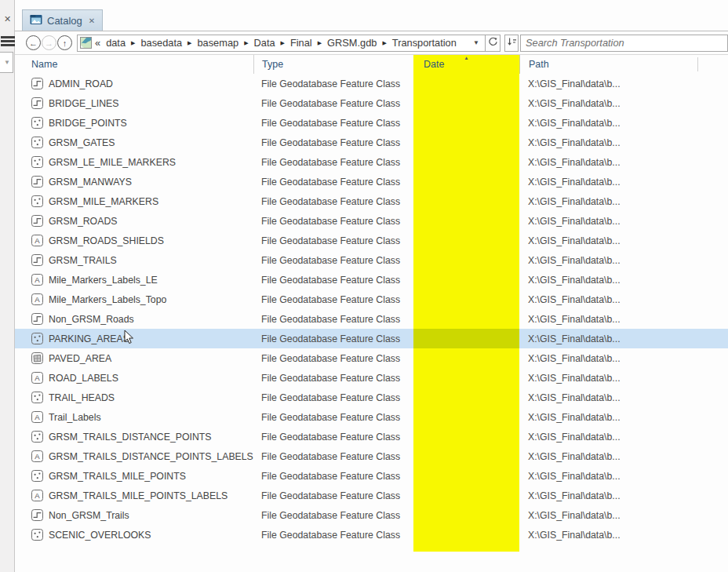  Describe the element at coordinates (36, 20) in the screenshot. I see `catalog-icon` at that location.